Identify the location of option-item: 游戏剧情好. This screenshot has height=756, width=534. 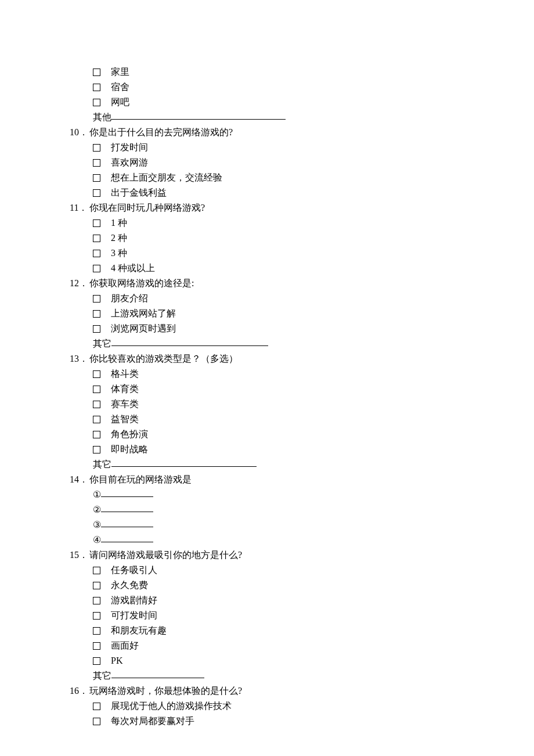
(279, 600).